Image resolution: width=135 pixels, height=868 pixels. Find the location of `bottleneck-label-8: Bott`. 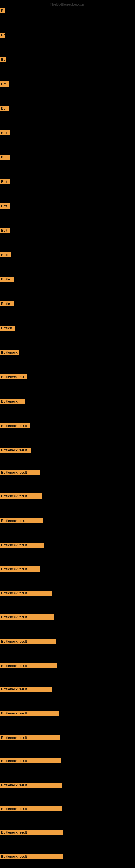

bottleneck-label-8: Bott is located at coordinates (5, 182).